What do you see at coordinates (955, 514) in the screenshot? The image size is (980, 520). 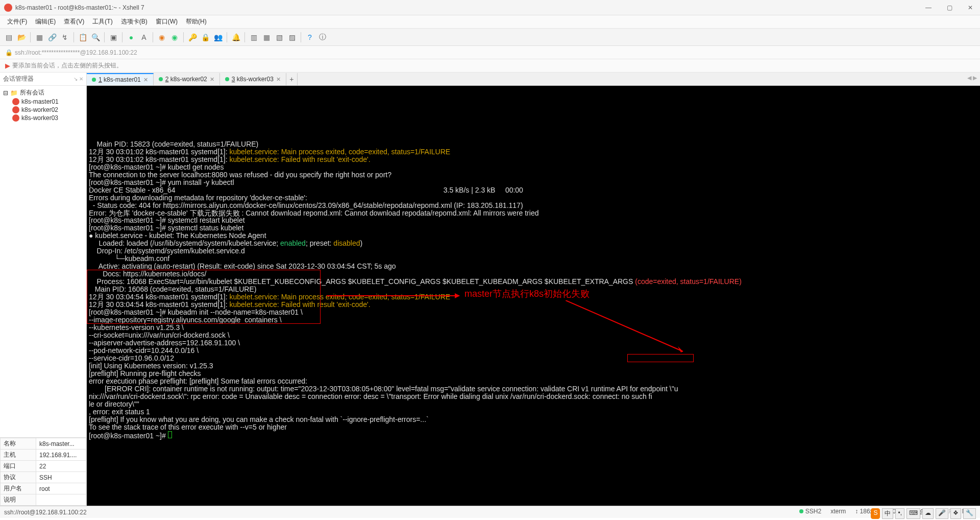 I see `ime-skin: ❖` at bounding box center [955, 514].